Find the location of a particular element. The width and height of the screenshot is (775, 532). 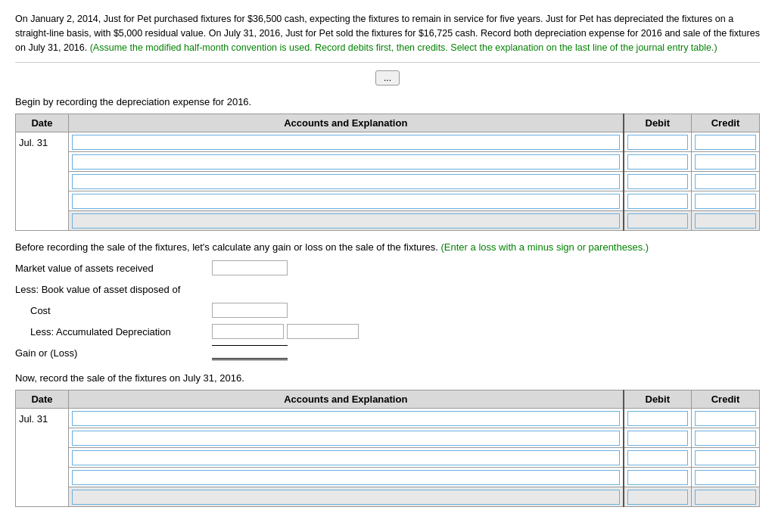

col-date-2: Date is located at coordinates (42, 400).